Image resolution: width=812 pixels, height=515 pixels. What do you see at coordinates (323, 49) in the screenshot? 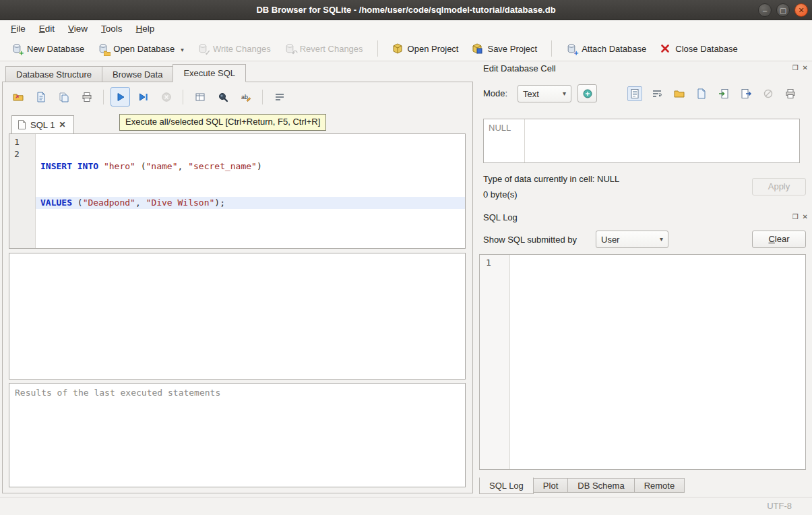
I see `revert-changes-button: ↶ Revert Changes` at bounding box center [323, 49].